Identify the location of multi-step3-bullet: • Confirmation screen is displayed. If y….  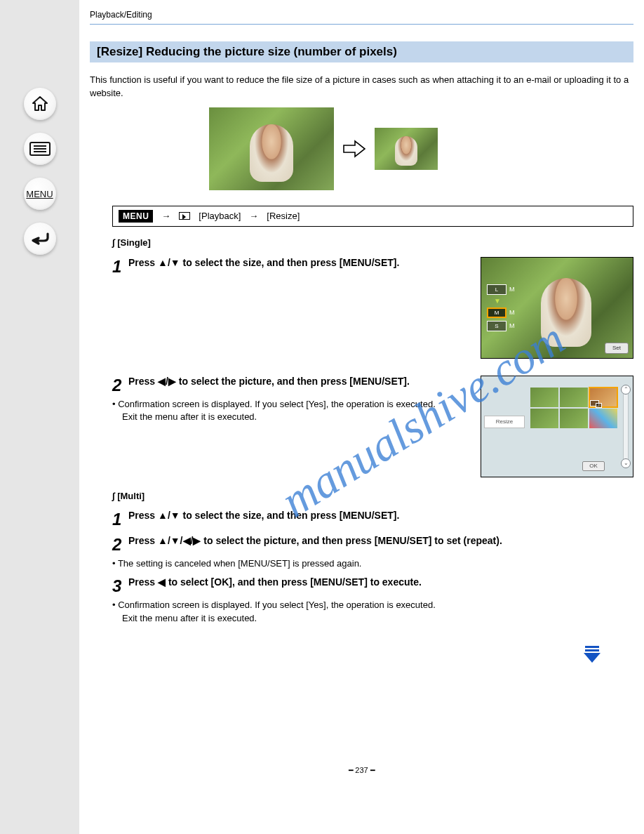
(373, 605).